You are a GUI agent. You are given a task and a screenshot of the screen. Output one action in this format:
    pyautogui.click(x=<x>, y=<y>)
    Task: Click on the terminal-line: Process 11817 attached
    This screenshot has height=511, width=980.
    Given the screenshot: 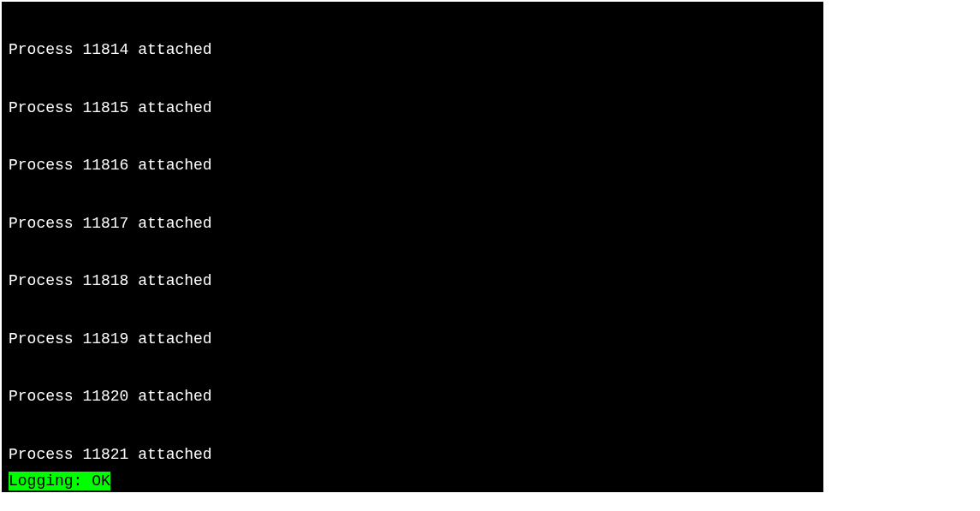 What is the action you would take?
    pyautogui.click(x=413, y=224)
    